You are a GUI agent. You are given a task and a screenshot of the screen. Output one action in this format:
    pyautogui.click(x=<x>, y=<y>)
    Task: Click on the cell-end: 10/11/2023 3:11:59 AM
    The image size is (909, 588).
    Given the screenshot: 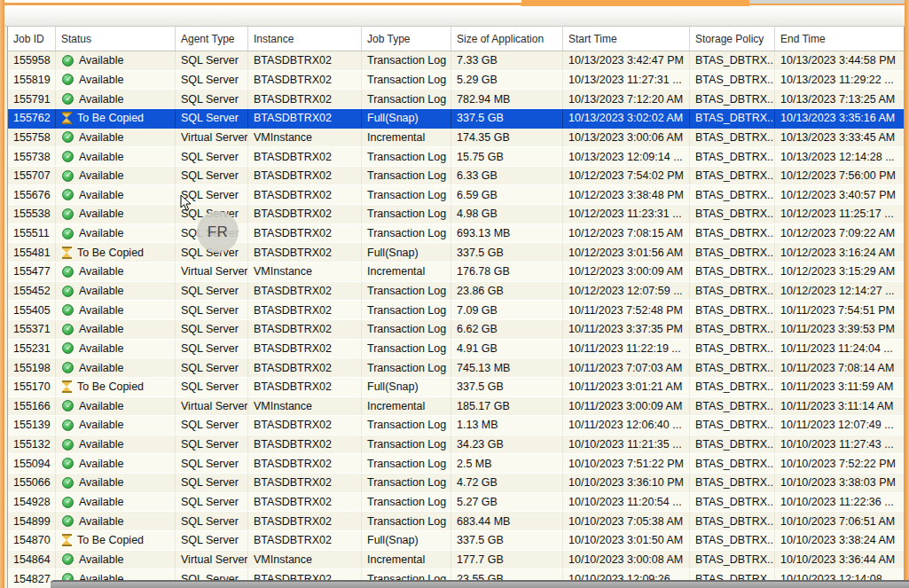 What is the action you would take?
    pyautogui.click(x=840, y=387)
    